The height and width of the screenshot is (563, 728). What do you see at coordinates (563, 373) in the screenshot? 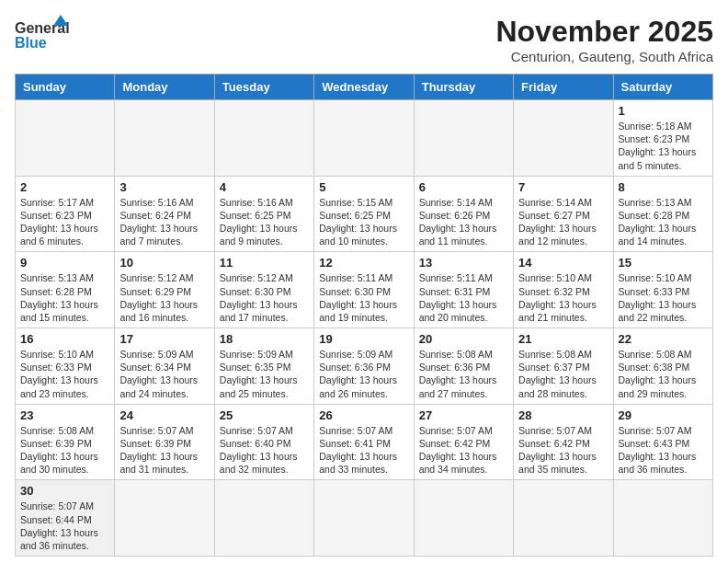
I see `day-info: Sunrise: 5:08 AM Sunset: 6:37 PM Dayligh…` at bounding box center [563, 373].